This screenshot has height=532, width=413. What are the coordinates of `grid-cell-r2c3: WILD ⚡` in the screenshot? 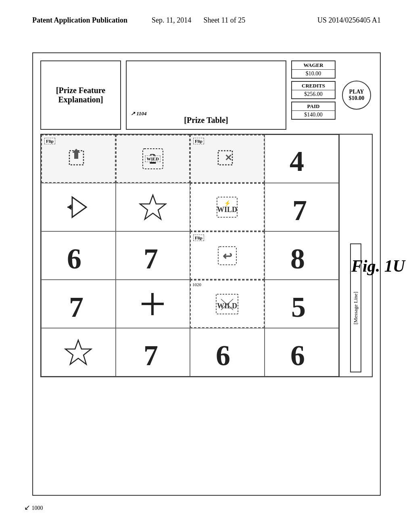 It's located at (227, 207).